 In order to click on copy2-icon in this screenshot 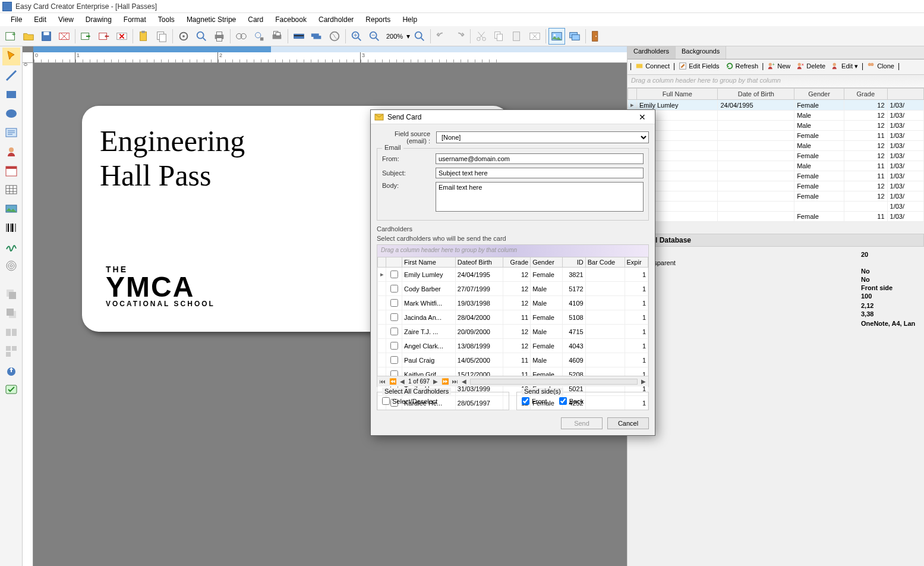, I will do `click(499, 36)`.